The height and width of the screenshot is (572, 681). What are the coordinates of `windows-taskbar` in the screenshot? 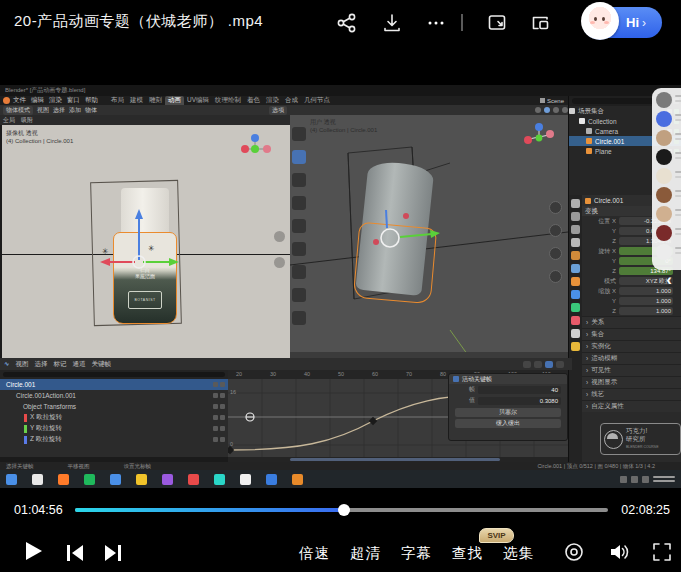 It's located at (340, 479).